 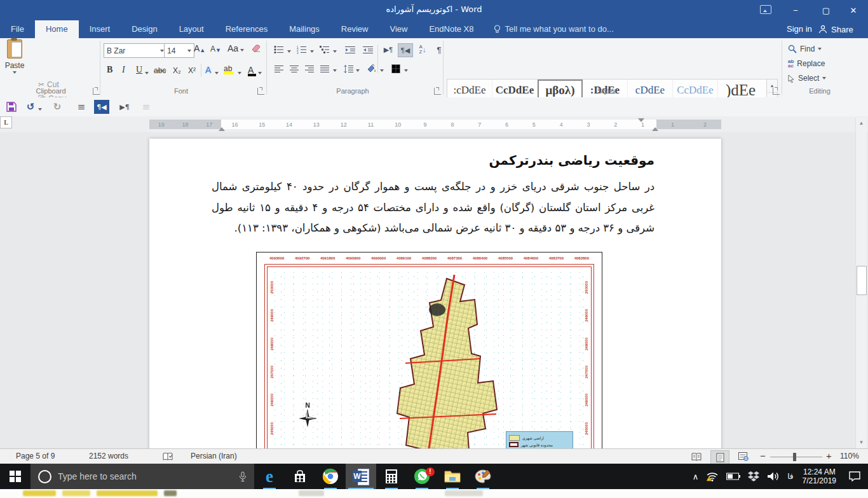 What do you see at coordinates (256, 48) in the screenshot?
I see `clear-formatting-button` at bounding box center [256, 48].